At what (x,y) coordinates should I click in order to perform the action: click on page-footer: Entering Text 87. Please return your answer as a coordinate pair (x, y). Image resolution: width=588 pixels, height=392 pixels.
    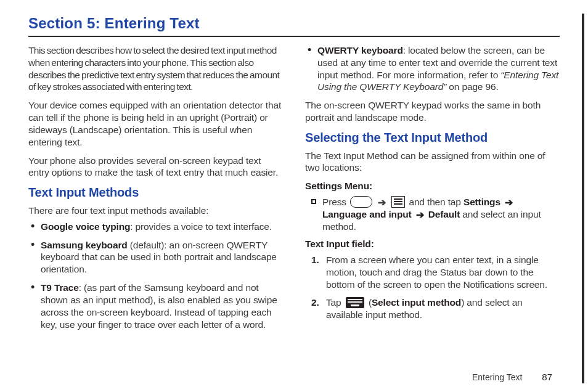
    Looking at the image, I should click on (512, 377).